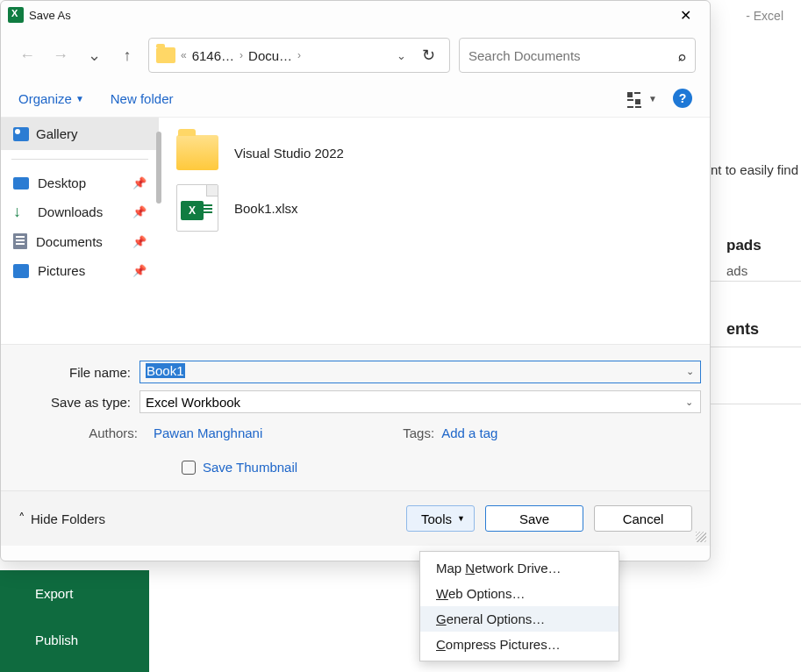  Describe the element at coordinates (440, 518) in the screenshot. I see `tools-button: Tools▼` at that location.